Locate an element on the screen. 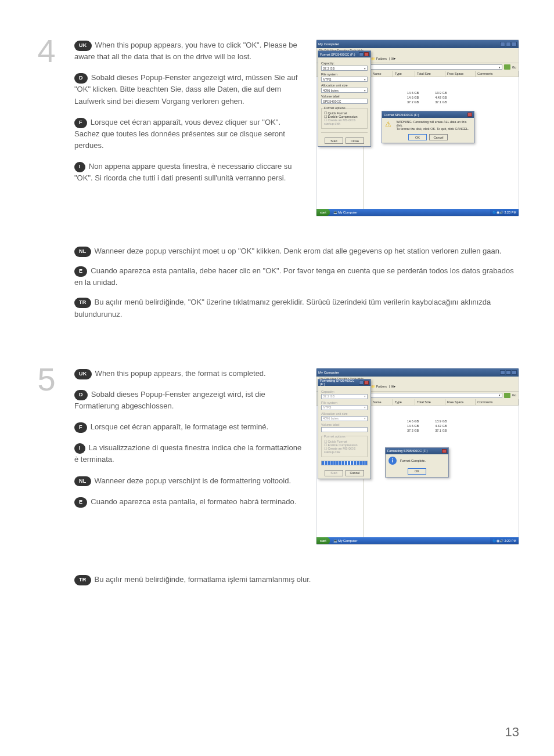  capacity-label: Capacity: is located at coordinates (344, 63).